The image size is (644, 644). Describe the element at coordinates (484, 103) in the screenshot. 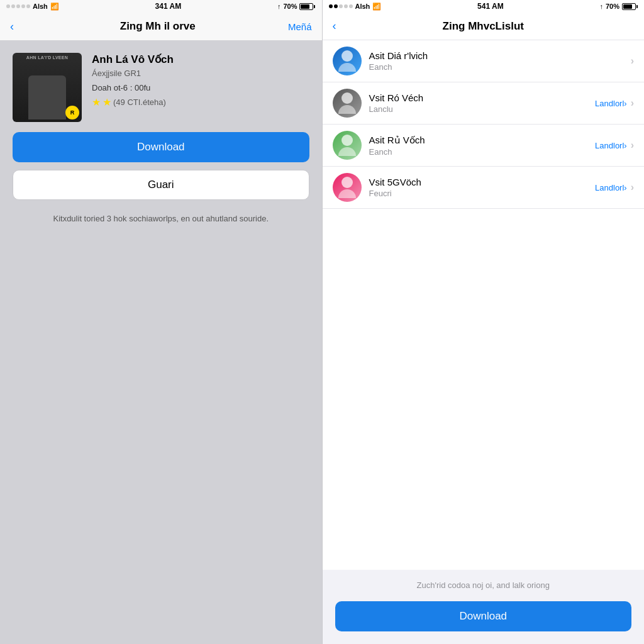

I see `list-item-2: Vsit Ró Véch Lanclu Landlorl› ›` at that location.